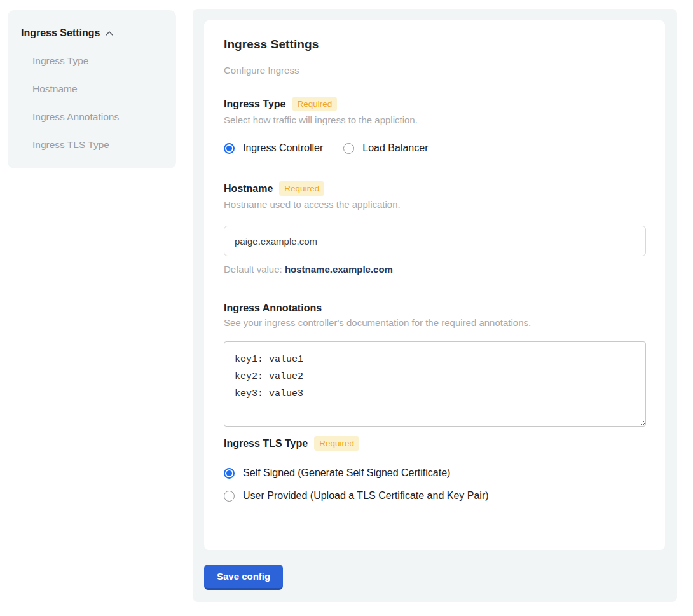 The width and height of the screenshot is (693, 616). What do you see at coordinates (248, 189) in the screenshot?
I see `hostname-label: Hostname` at bounding box center [248, 189].